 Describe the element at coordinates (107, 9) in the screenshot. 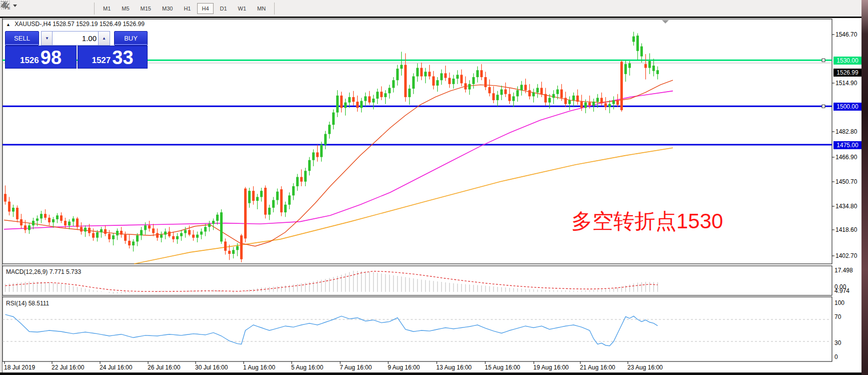

I see `timeframe-m1: M1` at that location.